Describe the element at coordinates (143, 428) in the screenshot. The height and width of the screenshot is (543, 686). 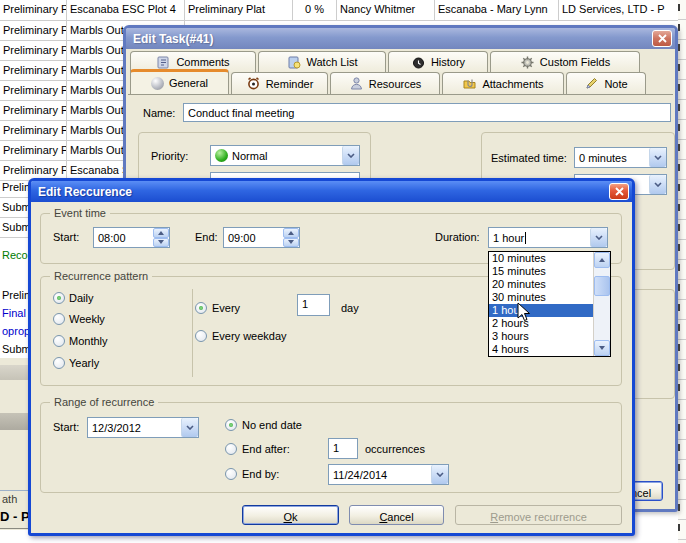
I see `range-start-combobox: 12/3/2012` at that location.